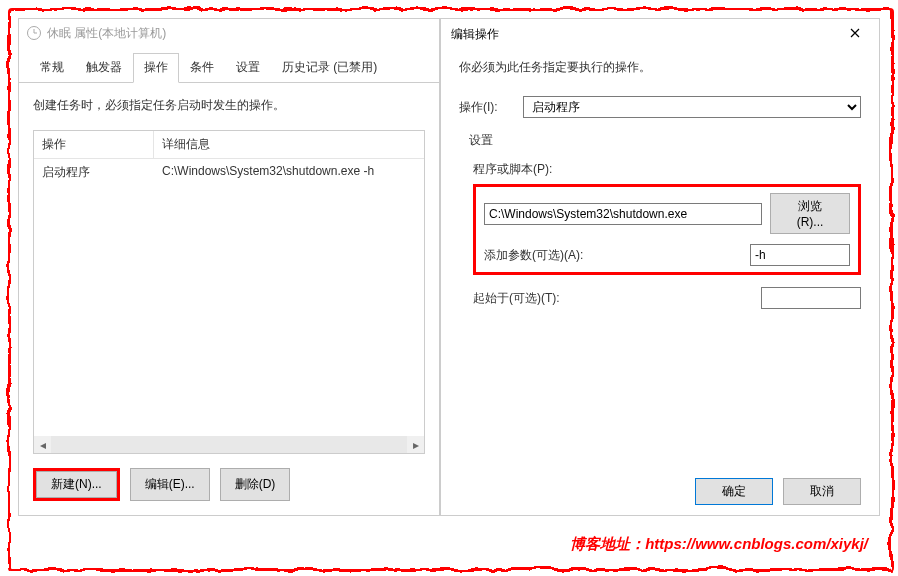 The width and height of the screenshot is (898, 576). What do you see at coordinates (623, 214) in the screenshot?
I see `program-input` at bounding box center [623, 214].